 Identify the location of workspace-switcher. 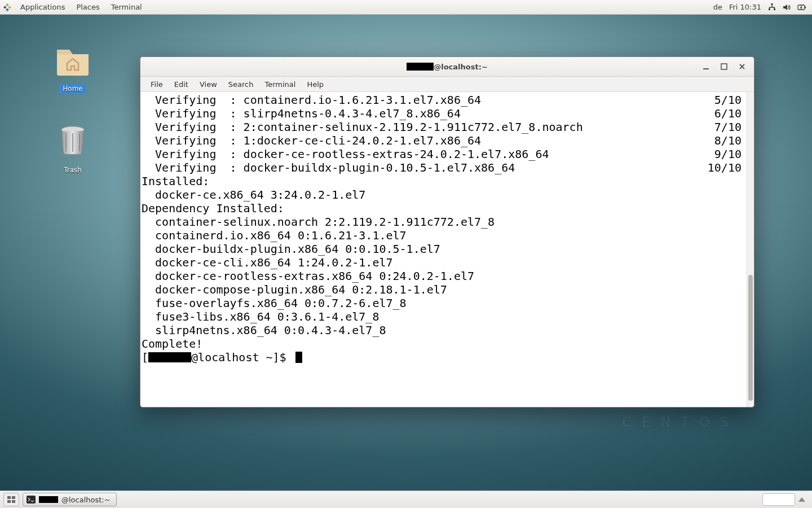
(11, 500).